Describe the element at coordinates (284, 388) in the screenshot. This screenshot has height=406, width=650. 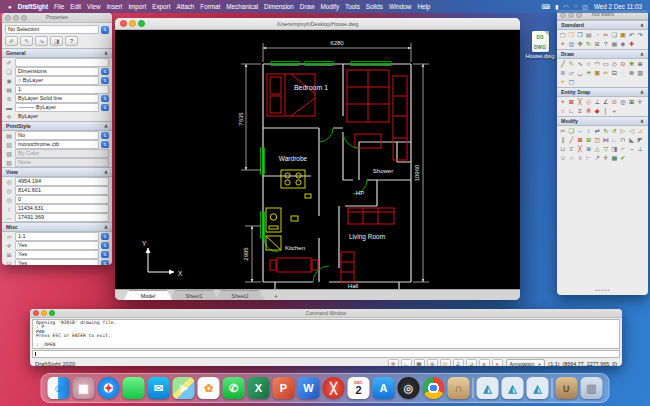
I see `powerpoint-app-icon: P` at that location.